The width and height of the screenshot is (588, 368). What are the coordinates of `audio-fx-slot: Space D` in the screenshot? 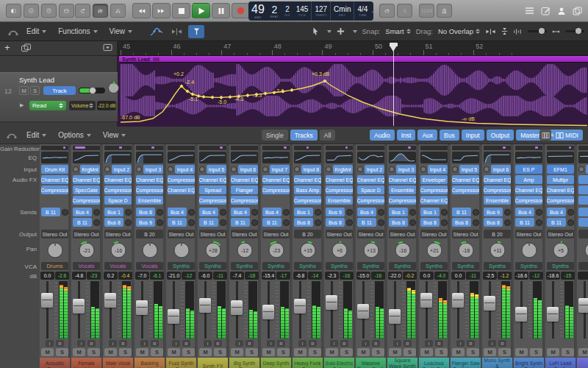 It's located at (370, 190).